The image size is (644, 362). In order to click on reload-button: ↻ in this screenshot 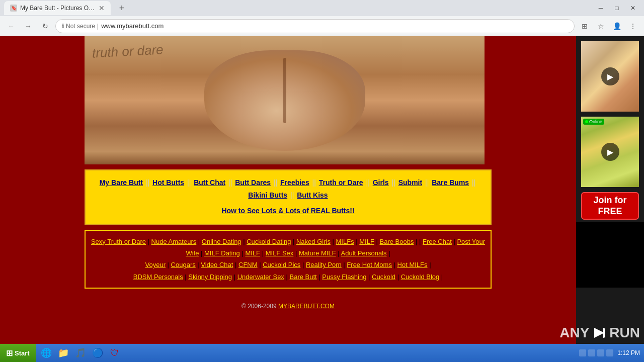, I will do `click(45, 26)`.